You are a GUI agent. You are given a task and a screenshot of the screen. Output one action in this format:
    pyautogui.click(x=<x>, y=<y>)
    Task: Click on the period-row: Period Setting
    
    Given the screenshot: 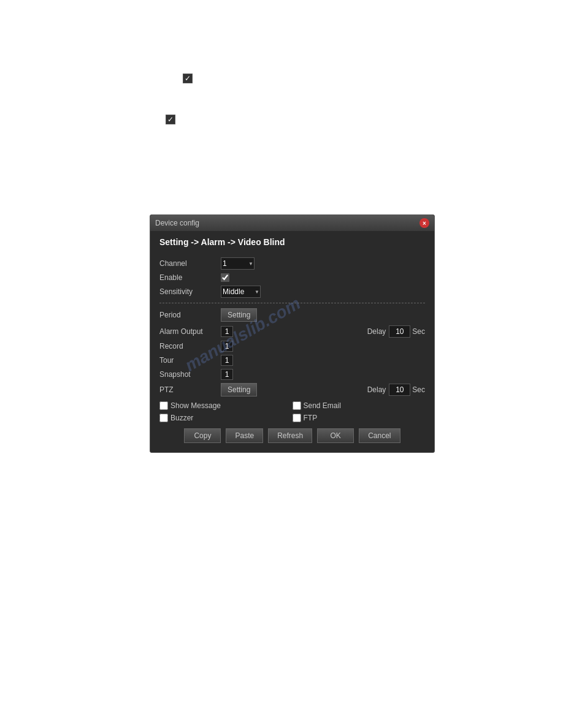 What is the action you would take?
    pyautogui.click(x=292, y=315)
    